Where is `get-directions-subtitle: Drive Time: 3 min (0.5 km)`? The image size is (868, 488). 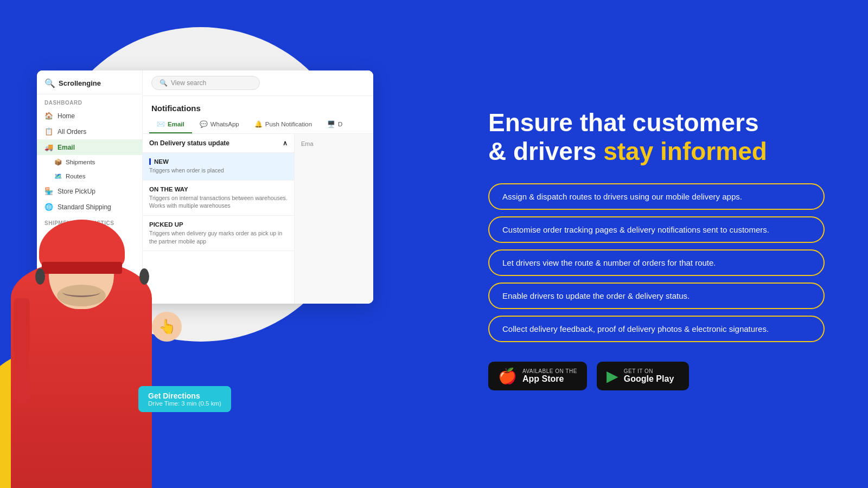 get-directions-subtitle: Drive Time: 3 min (0.5 km) is located at coordinates (184, 403).